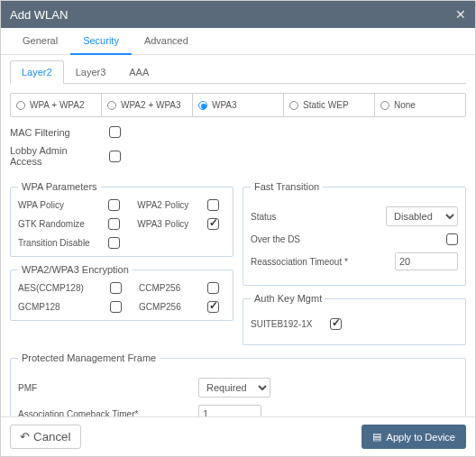  Describe the element at coordinates (238, 436) in the screenshot. I see `footer: ↶ Cancel ▤ Apply to Device` at that location.